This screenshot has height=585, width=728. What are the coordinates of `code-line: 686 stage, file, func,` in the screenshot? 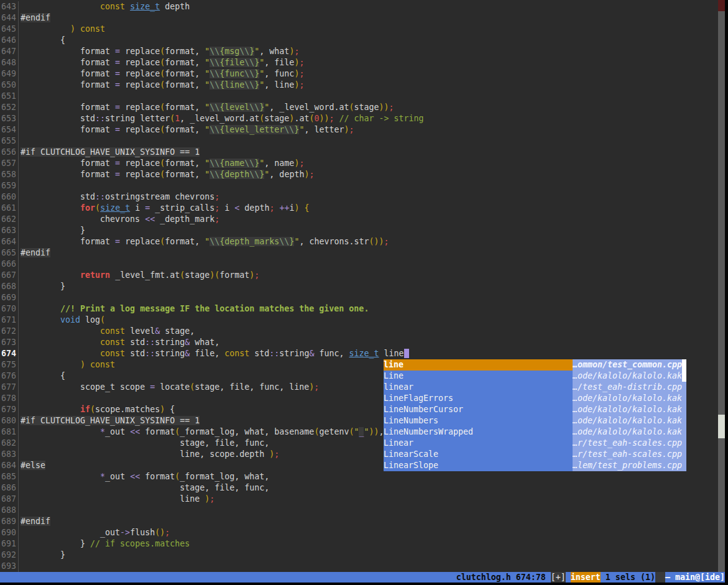 It's located at (359, 488).